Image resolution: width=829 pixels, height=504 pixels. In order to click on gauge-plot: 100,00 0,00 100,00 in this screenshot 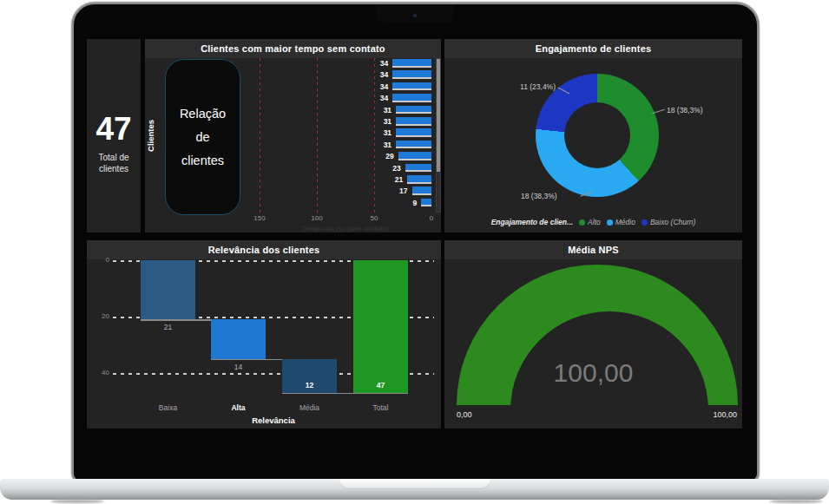, I will do `click(594, 344)`.